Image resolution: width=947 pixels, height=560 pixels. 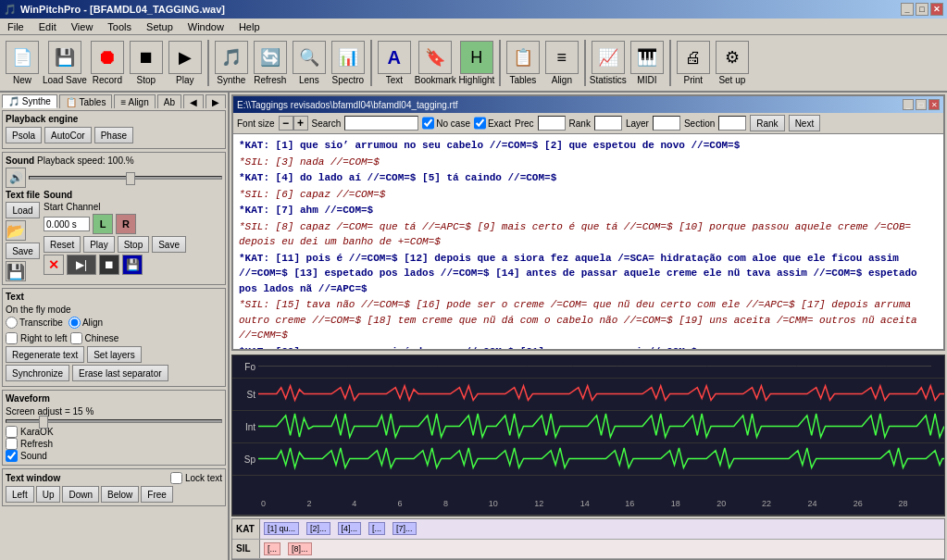 I want to click on sil-content: [... [8]..., so click(x=602, y=550).